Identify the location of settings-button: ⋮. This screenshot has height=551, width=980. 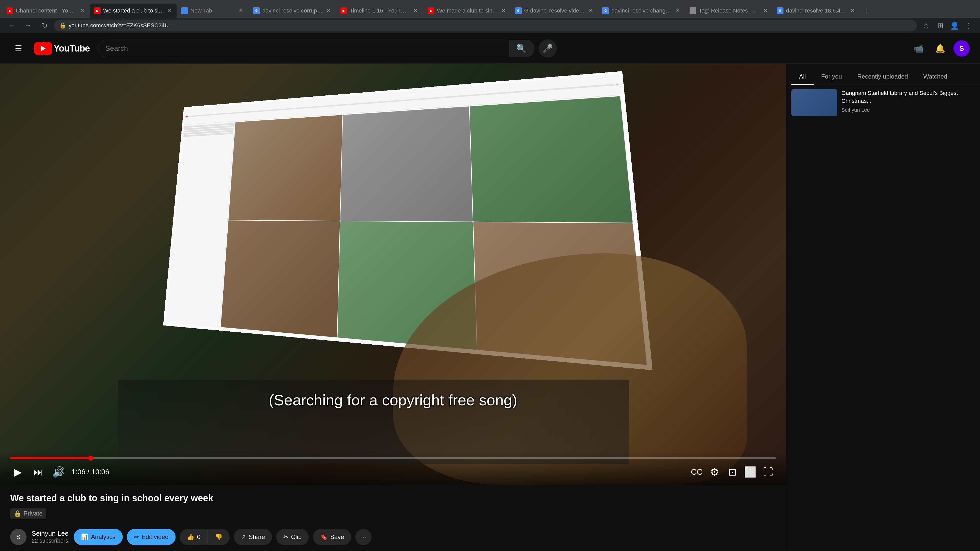
(969, 25).